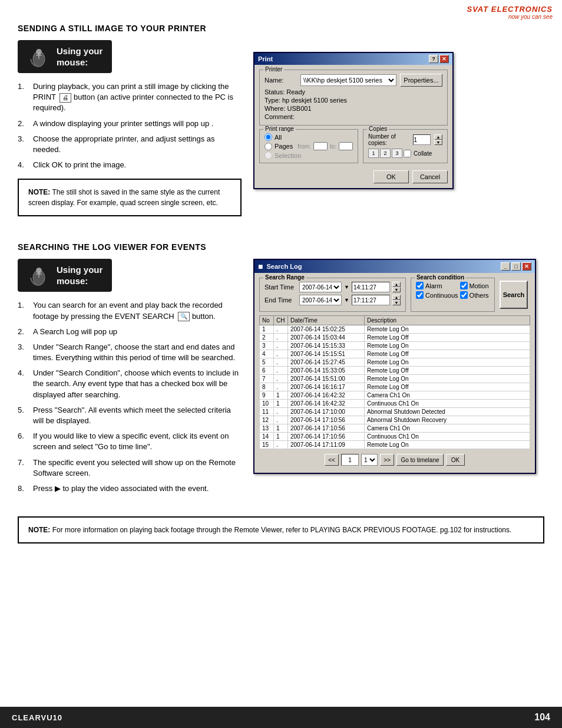 Image resolution: width=562 pixels, height=728 pixels. What do you see at coordinates (353, 98) in the screenshot?
I see `printer-group: Printer Name: \\KK\hp deskjet 5100 serie…` at bounding box center [353, 98].